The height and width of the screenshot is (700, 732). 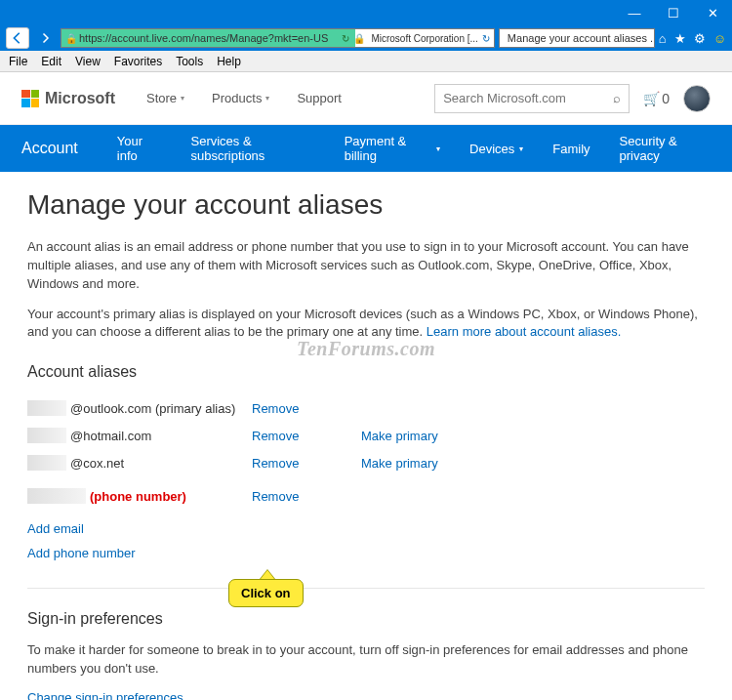 I want to click on add-email-link: Add email, so click(x=366, y=529).